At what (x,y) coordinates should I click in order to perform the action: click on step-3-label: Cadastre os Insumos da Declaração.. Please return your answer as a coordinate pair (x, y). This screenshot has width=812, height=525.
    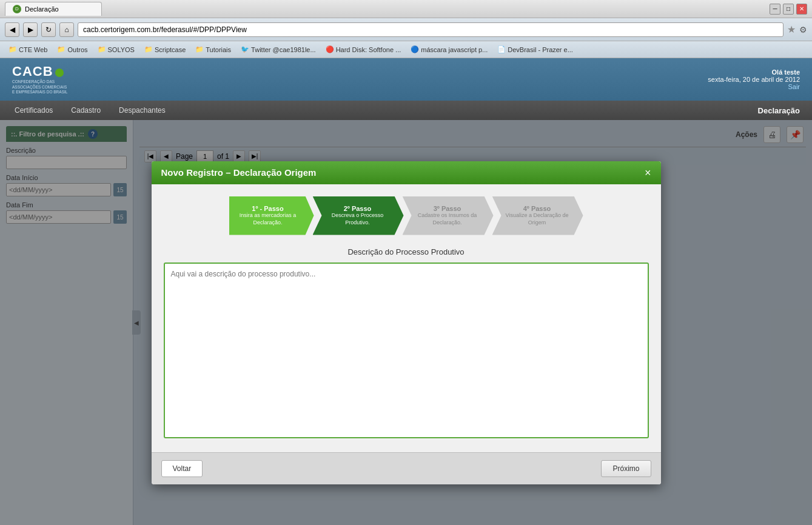
    Looking at the image, I should click on (448, 219).